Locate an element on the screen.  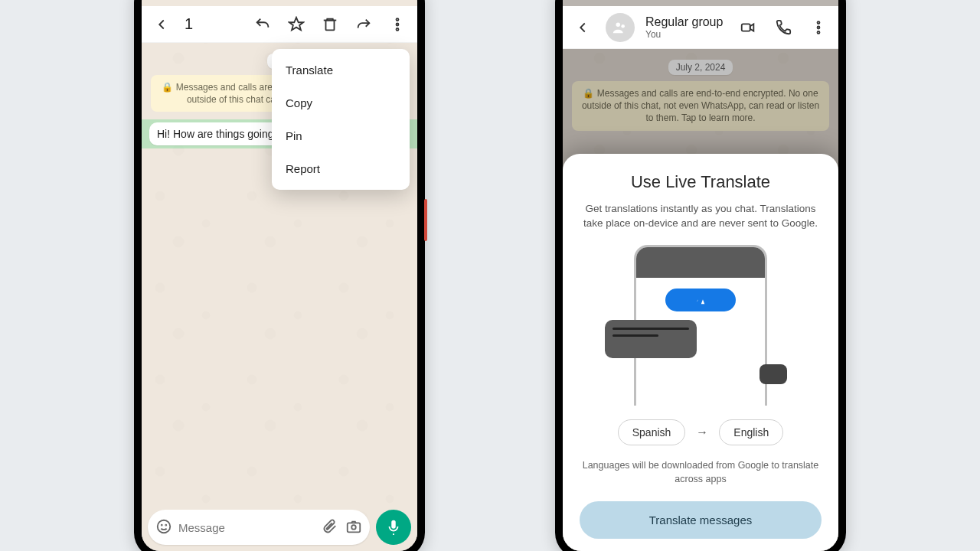
language-from: Spanish is located at coordinates (652, 432).